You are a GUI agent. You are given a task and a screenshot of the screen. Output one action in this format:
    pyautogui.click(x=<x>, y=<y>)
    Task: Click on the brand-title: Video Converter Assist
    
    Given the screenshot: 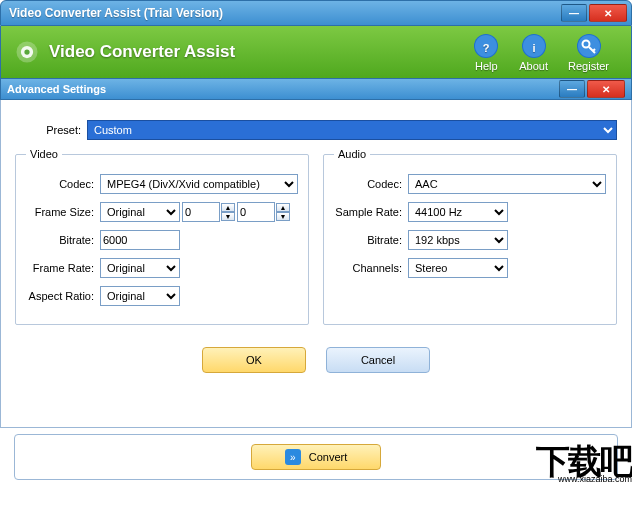 What is the action you would take?
    pyautogui.click(x=256, y=52)
    